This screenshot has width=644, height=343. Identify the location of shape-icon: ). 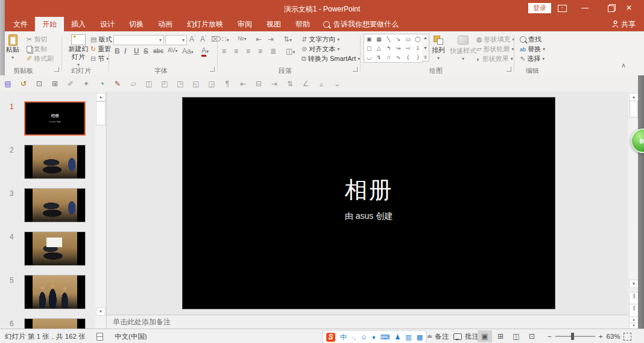
(417, 57).